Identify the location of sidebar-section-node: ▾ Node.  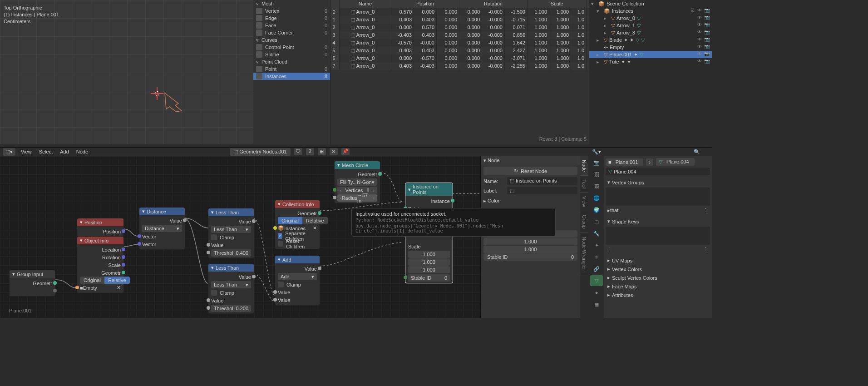
(530, 161).